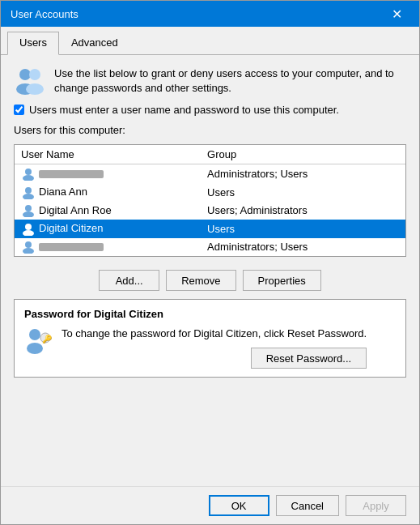 The height and width of the screenshot is (525, 420). What do you see at coordinates (108, 211) in the screenshot?
I see `user-name-cell: Digital Ann Roe` at bounding box center [108, 211].